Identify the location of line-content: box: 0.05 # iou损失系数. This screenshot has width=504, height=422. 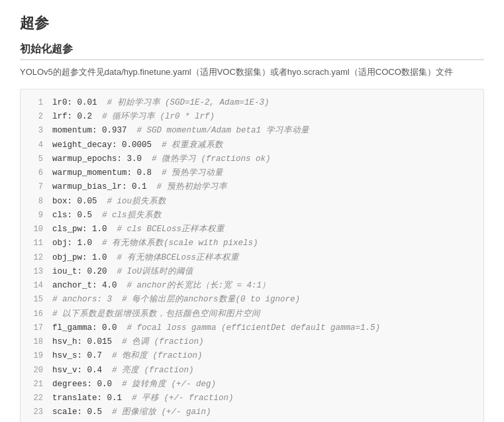
(109, 201).